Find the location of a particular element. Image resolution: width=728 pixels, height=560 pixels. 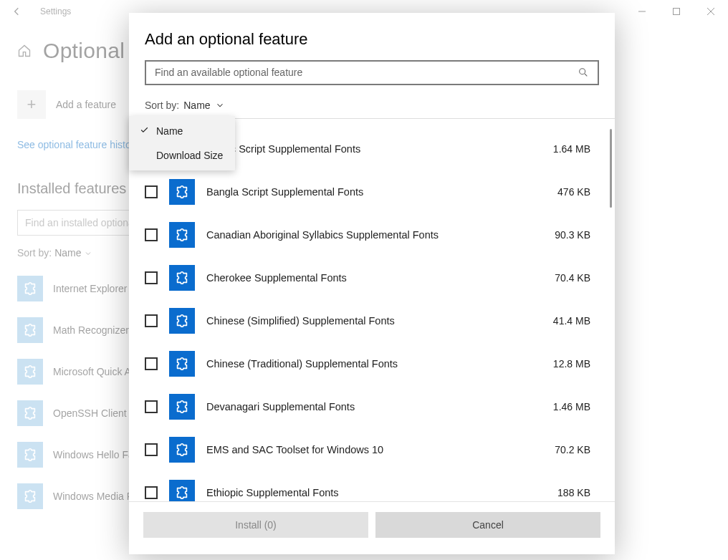

available-sort-button: Sort by: Name is located at coordinates (372, 105).